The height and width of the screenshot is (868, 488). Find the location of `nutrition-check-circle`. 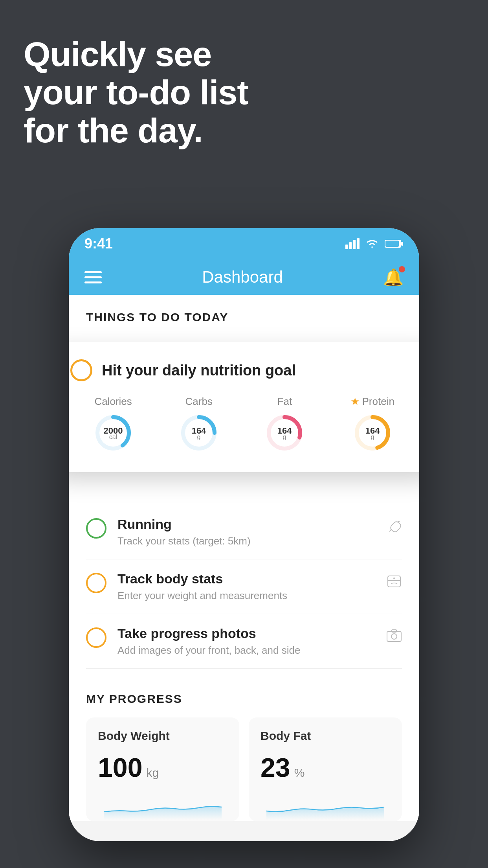

nutrition-check-circle is located at coordinates (81, 370).